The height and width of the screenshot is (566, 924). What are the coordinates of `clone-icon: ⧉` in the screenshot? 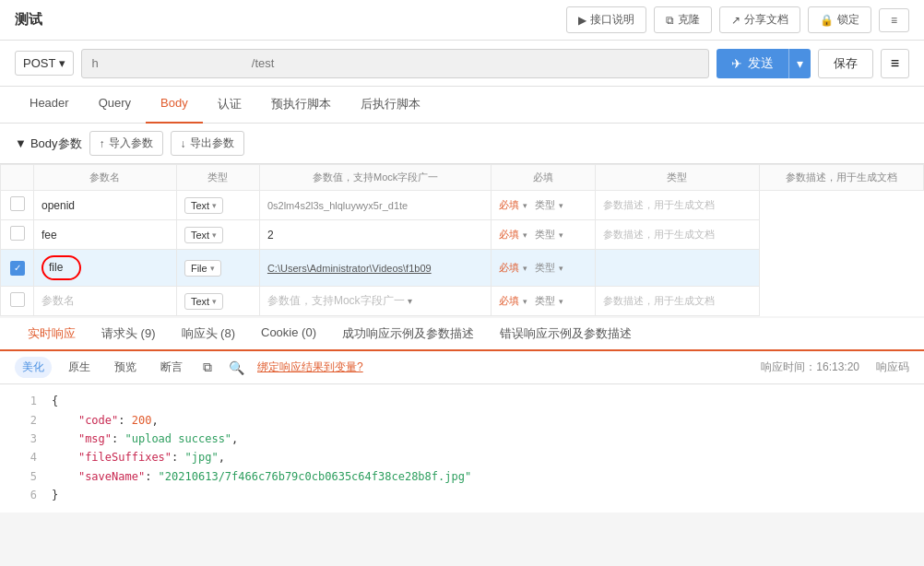 It's located at (669, 20).